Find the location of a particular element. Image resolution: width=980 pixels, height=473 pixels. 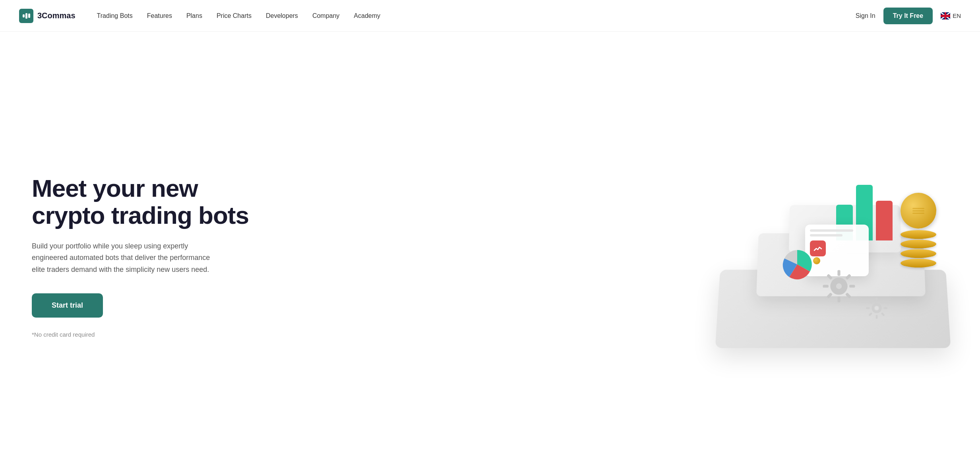

language-selector: EN is located at coordinates (951, 16).